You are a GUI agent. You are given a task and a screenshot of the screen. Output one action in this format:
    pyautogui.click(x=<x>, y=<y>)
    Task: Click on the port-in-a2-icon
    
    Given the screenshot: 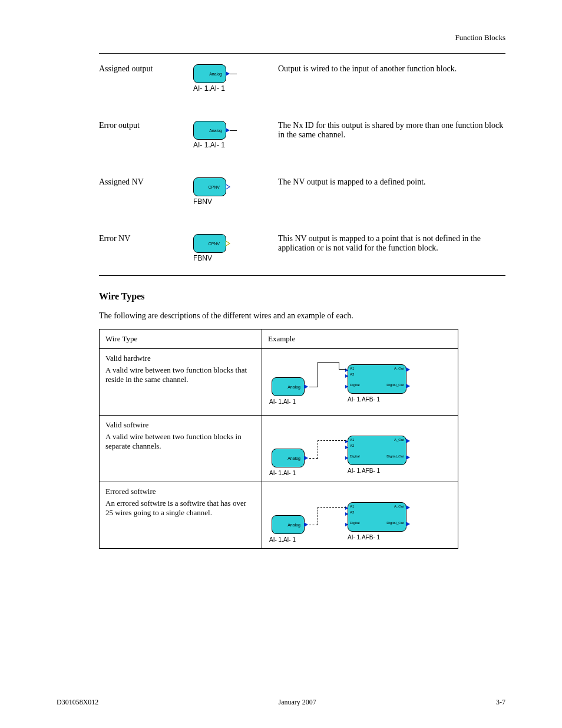 What is the action you would take?
    pyautogui.click(x=346, y=376)
    